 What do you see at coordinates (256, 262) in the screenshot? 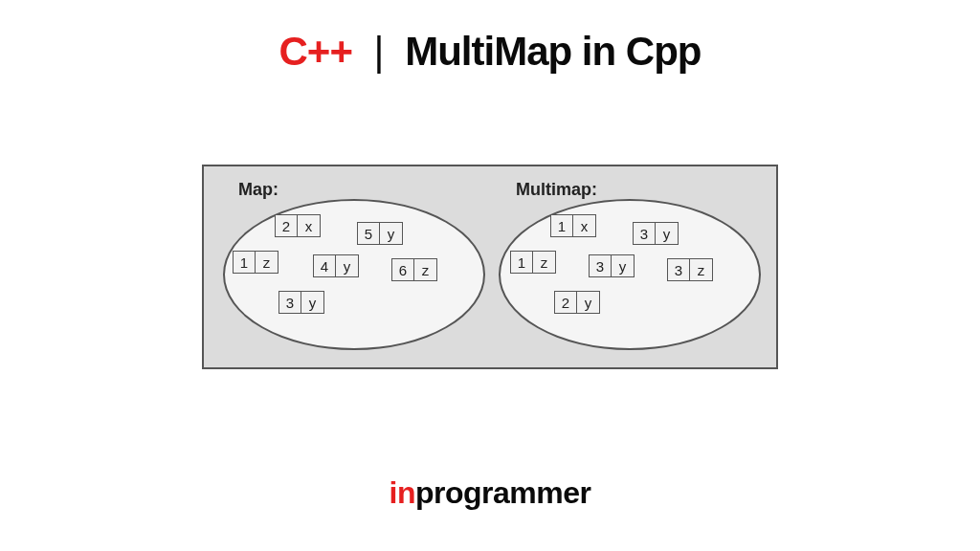
I see `map-pair-2: 1z` at bounding box center [256, 262].